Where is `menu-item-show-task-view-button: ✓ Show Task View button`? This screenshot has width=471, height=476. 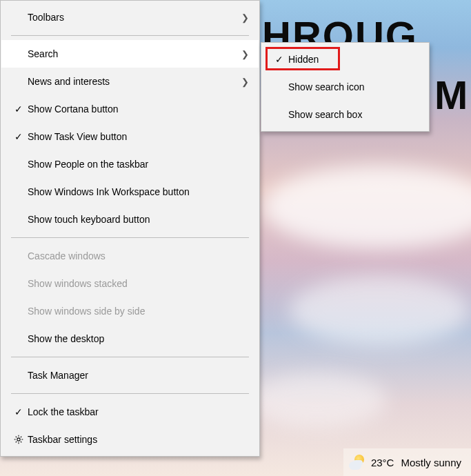
menu-item-show-task-view-button: ✓ Show Task View button is located at coordinates (130, 137).